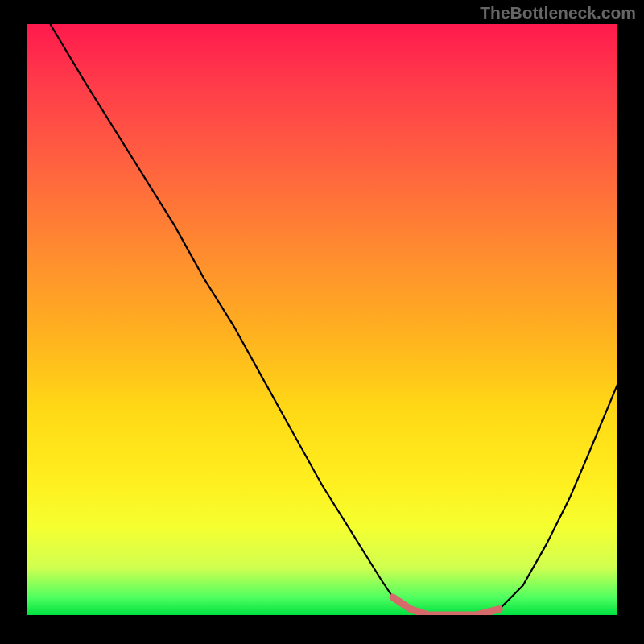 Image resolution: width=644 pixels, height=644 pixels. What do you see at coordinates (446, 606) in the screenshot?
I see `optimal-range-line` at bounding box center [446, 606].